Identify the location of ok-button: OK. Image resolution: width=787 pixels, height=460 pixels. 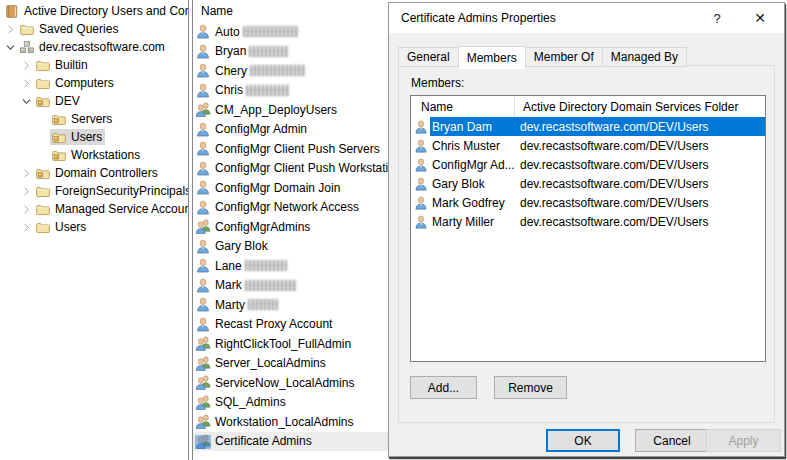
(583, 440).